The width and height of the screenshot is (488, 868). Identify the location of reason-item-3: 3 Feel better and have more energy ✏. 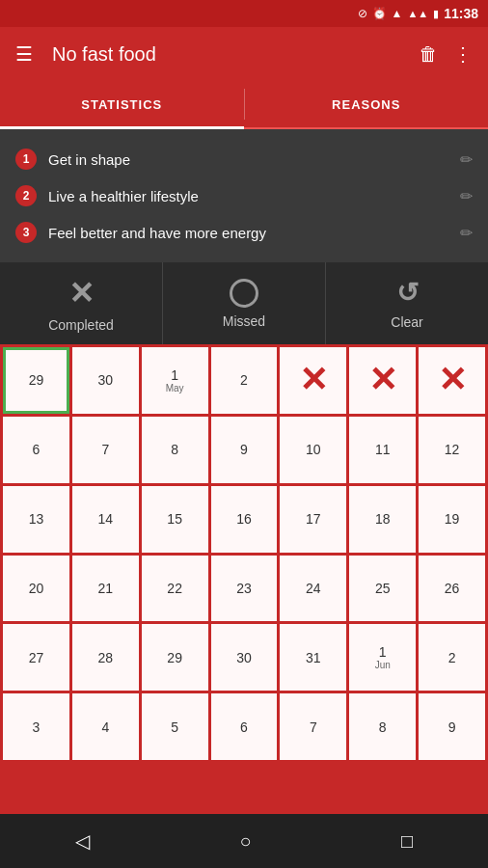
(244, 232).